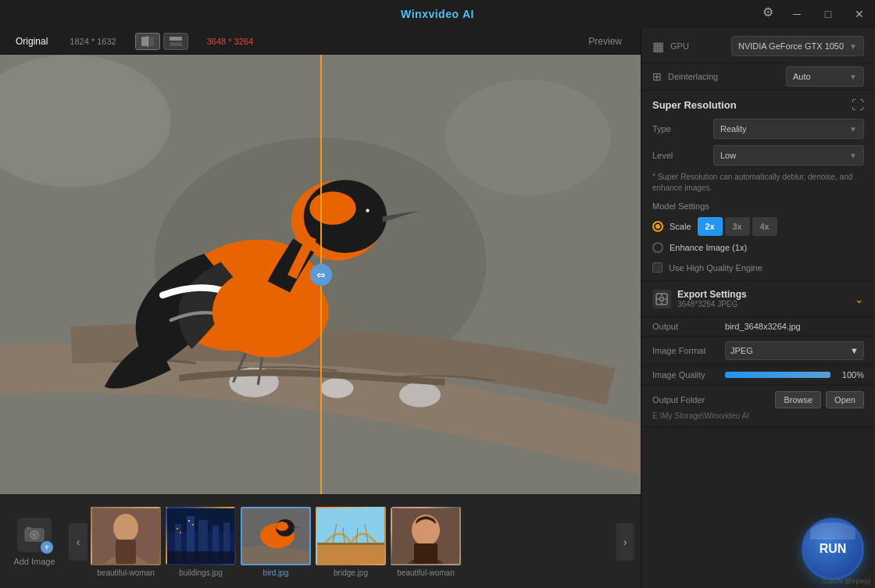  Describe the element at coordinates (762, 305) in the screenshot. I see `export-subtitle: 3648*3264 JPEG` at that location.